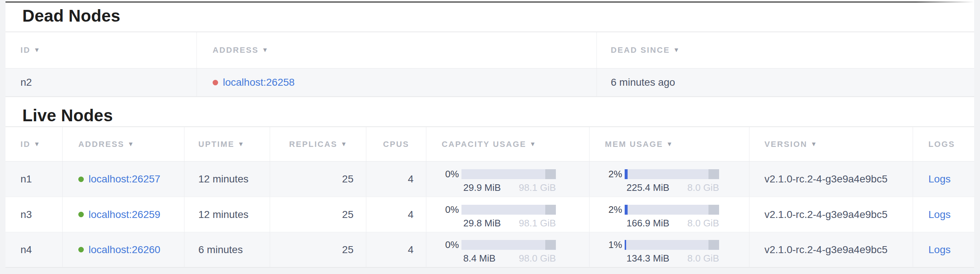 The height and width of the screenshot is (274, 980). I want to click on column-header-replicas: REPLICAS▼, so click(318, 144).